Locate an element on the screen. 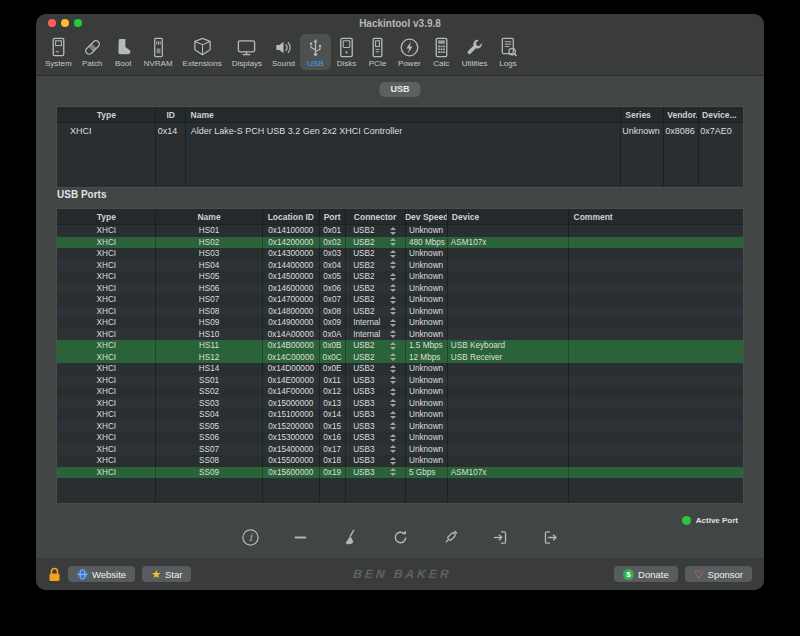  port-row-SS08: XHCISS080x155000000x18USB3Unknown is located at coordinates (400, 461).